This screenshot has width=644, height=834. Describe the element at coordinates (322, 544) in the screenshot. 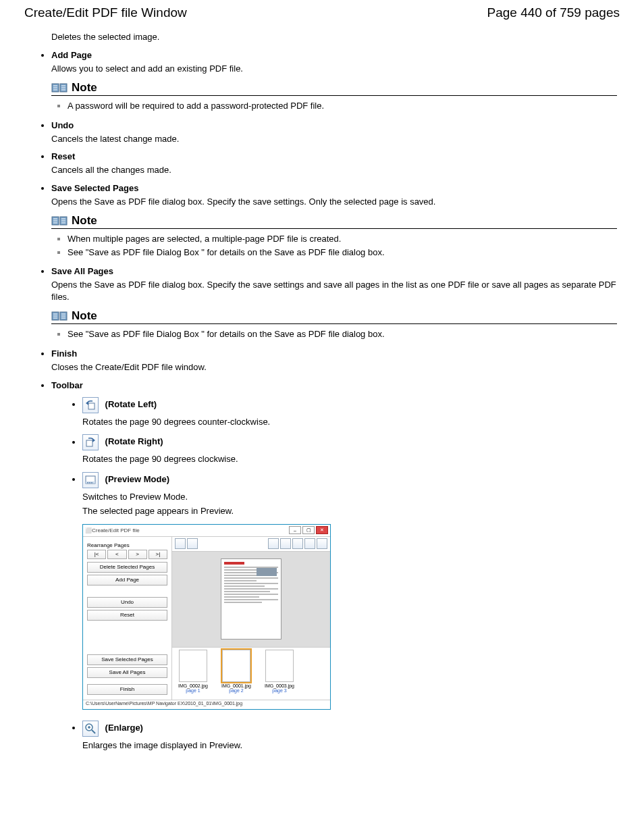

I see `ss-help-icon` at that location.